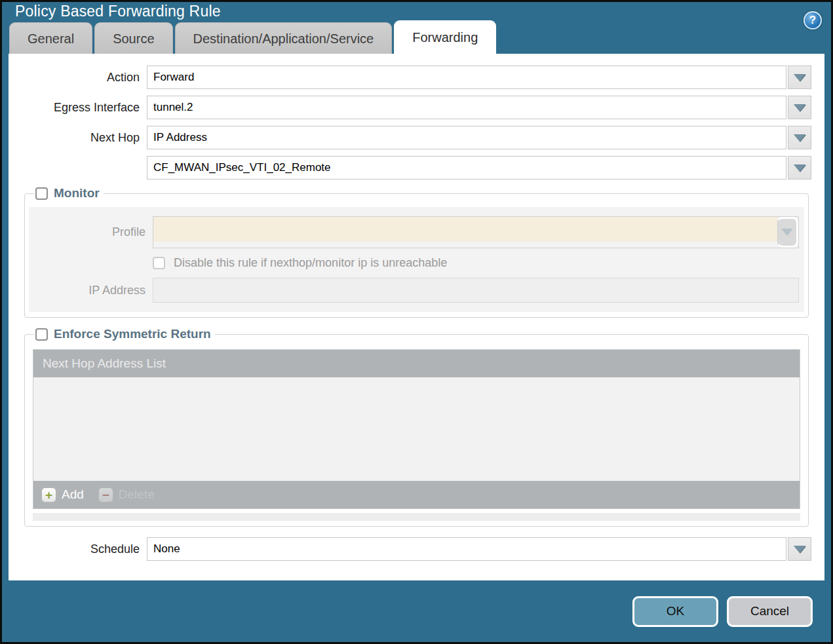 The width and height of the screenshot is (833, 644). I want to click on tab-forwarding: Forwarding, so click(445, 37).